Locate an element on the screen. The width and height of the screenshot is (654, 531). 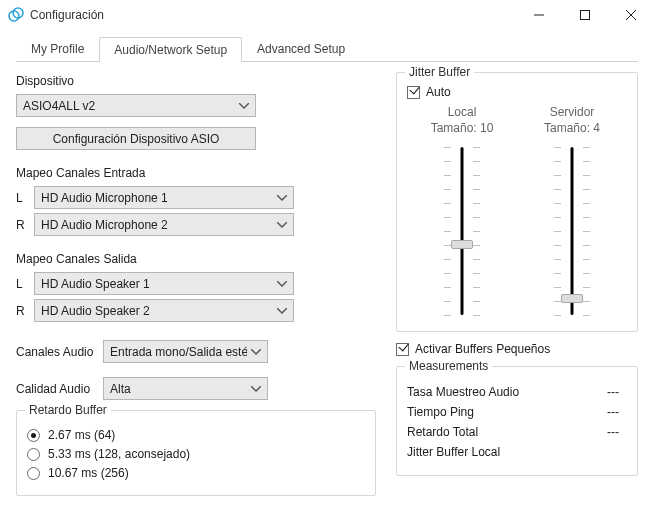
jitter-local-meas-value is located at coordinates (617, 452).